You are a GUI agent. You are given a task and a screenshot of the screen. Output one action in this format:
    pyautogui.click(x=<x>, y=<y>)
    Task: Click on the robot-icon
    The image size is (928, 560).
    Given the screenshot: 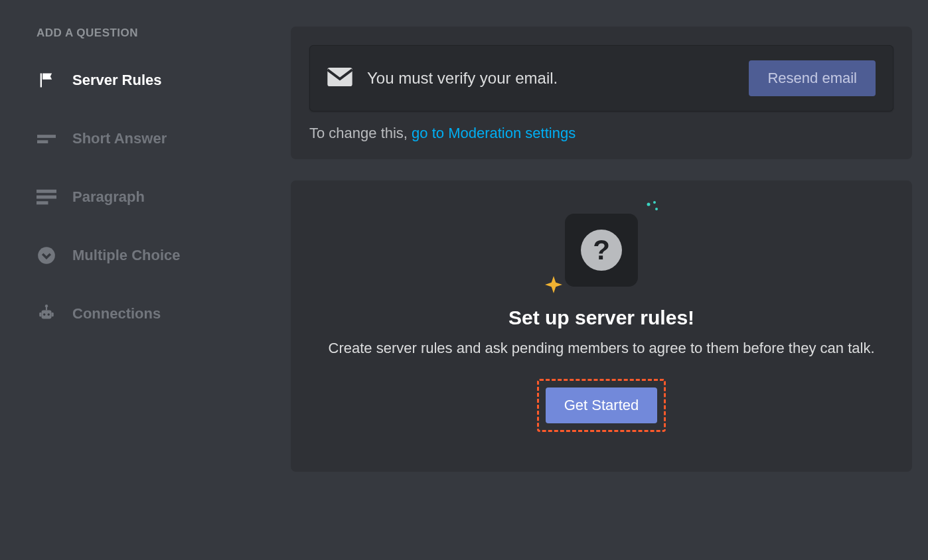 What is the action you would take?
    pyautogui.click(x=46, y=314)
    